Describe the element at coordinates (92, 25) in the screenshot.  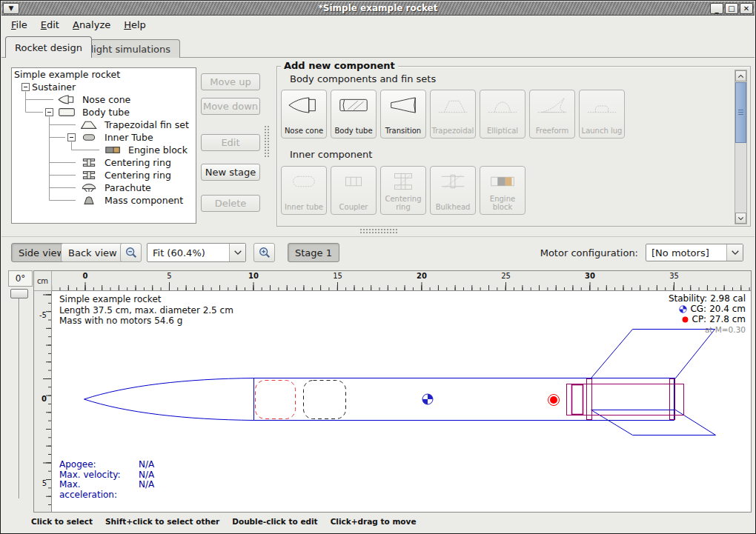
I see `menu-item: Analyze` at that location.